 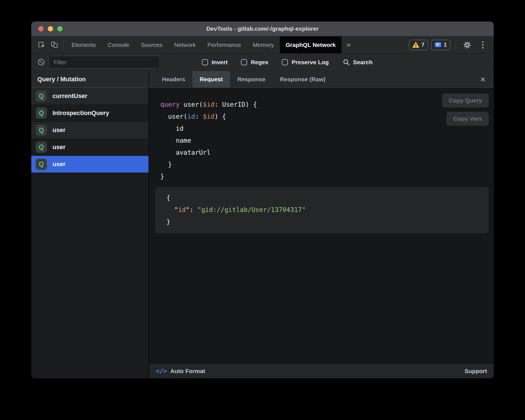 What do you see at coordinates (174, 79) in the screenshot?
I see `detail-tab-label: Headers` at bounding box center [174, 79].